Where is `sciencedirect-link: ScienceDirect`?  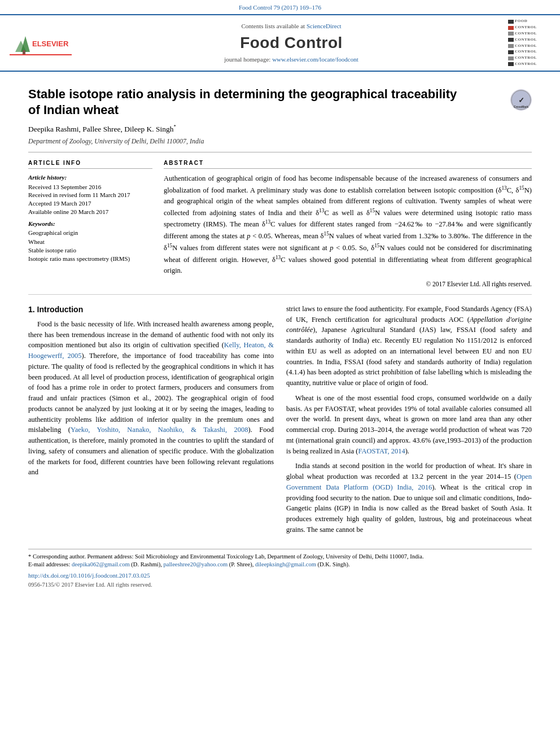 sciencedirect-link: ScienceDirect is located at coordinates (324, 26).